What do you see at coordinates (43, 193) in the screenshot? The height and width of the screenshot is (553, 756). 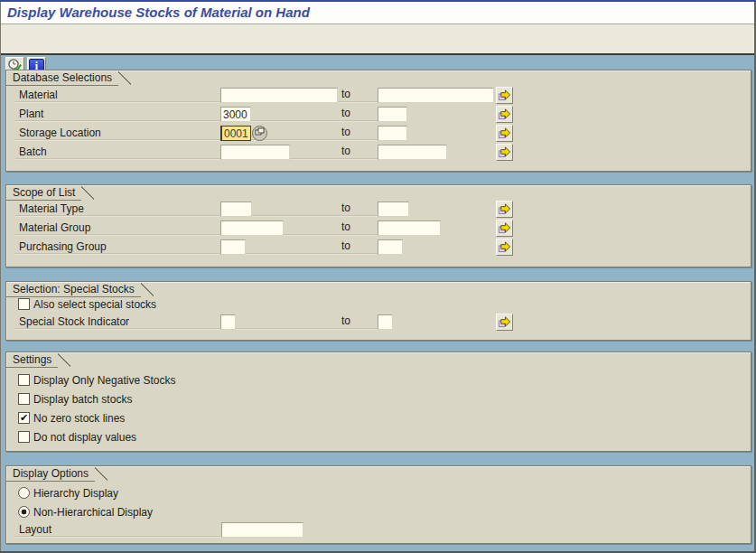 I see `group-title: Scope of List` at bounding box center [43, 193].